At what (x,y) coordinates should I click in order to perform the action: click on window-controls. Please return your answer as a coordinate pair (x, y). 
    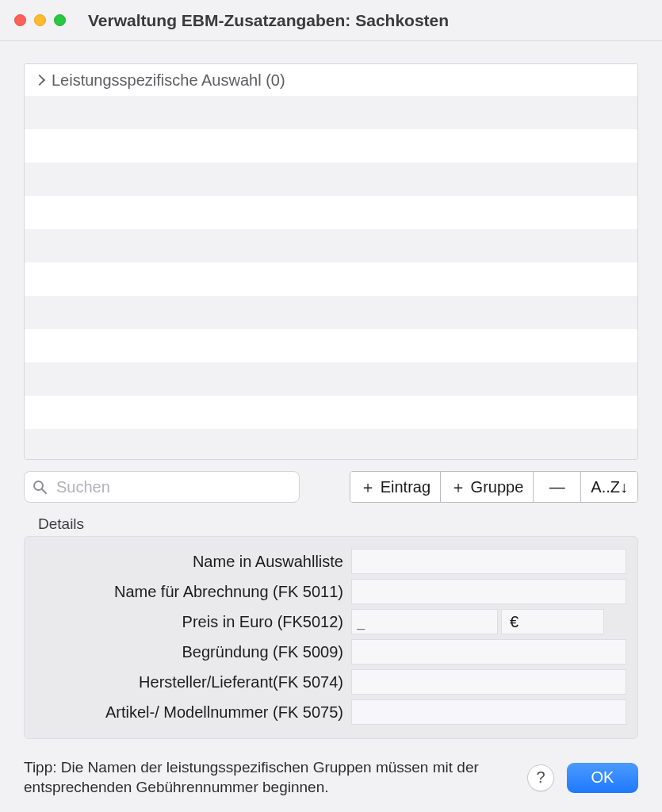
    Looking at the image, I should click on (40, 21).